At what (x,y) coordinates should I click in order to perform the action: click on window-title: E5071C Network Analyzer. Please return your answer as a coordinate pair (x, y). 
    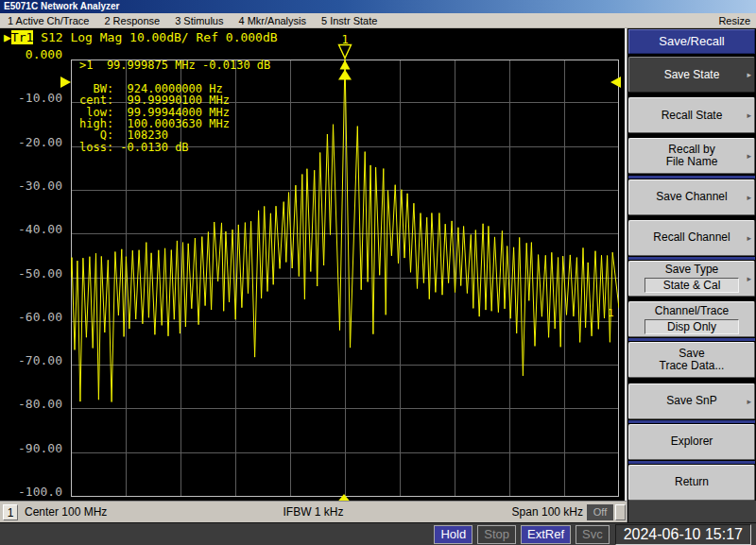
    Looking at the image, I should click on (61, 6).